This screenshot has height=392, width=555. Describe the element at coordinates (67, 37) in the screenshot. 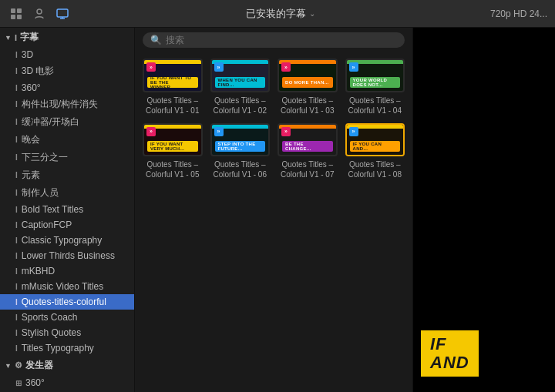

I see `sidebar-section-captions: ▼ I 字幕` at that location.